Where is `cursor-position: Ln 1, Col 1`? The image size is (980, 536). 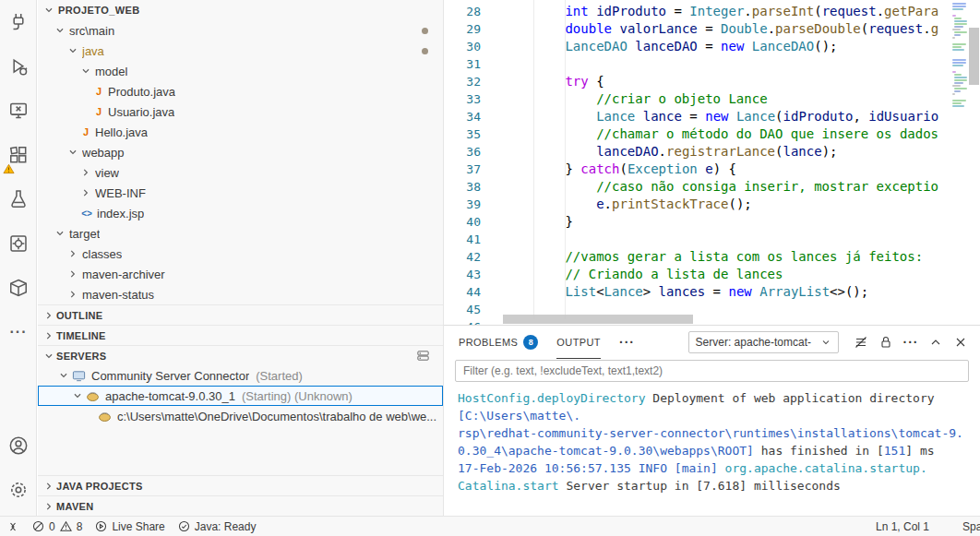 cursor-position: Ln 1, Col 1 is located at coordinates (902, 526).